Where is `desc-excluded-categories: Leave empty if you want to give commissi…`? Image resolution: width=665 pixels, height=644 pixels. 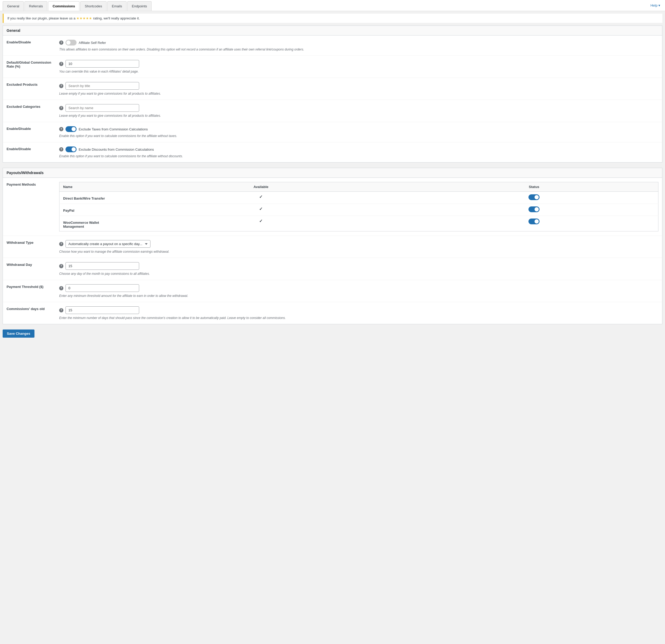 desc-excluded-categories: Leave empty if you want to give commissi… is located at coordinates (359, 116).